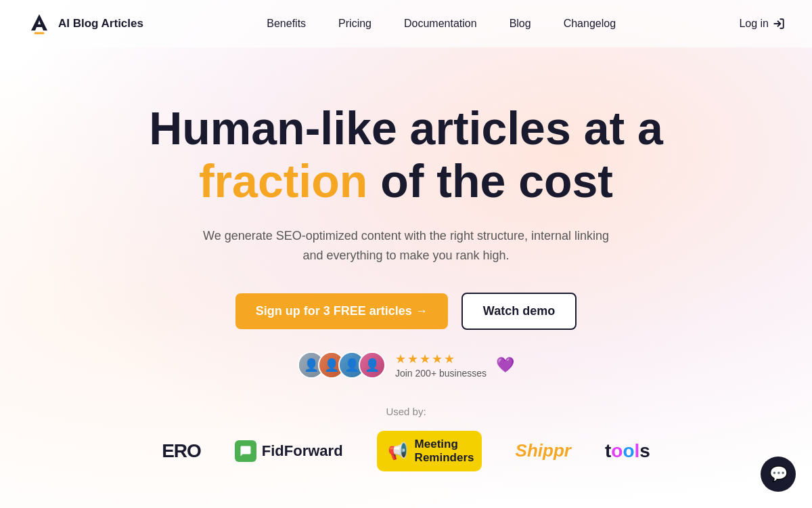 This screenshot has width=812, height=508. What do you see at coordinates (342, 312) in the screenshot?
I see `signup-button: Sign up for 3 FREE articles →` at bounding box center [342, 312].